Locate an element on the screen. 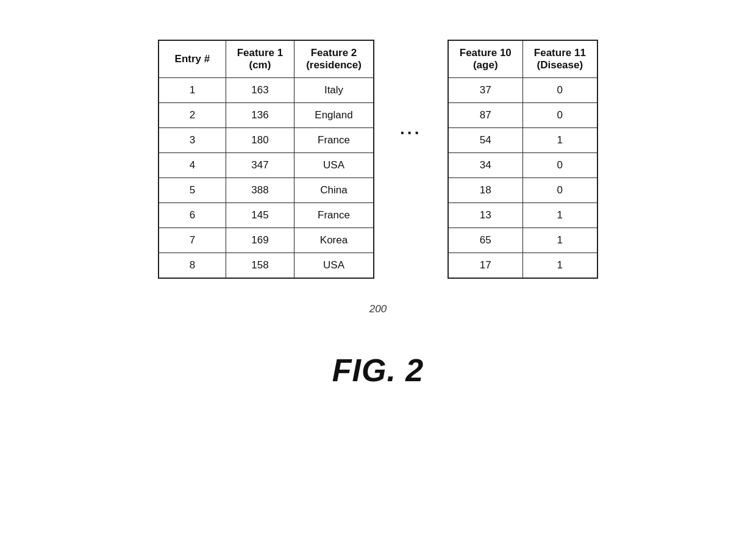 The height and width of the screenshot is (552, 756). left-cell-entry-0: 1 is located at coordinates (192, 90).